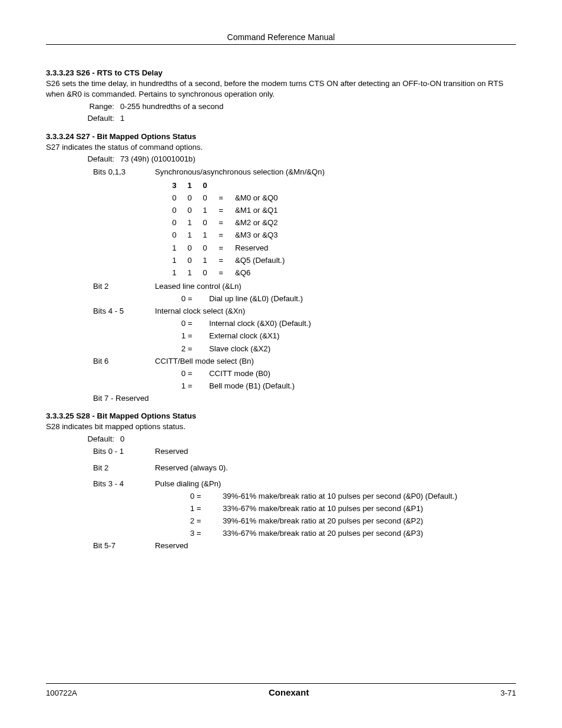 The height and width of the screenshot is (728, 562). Describe the element at coordinates (257, 261) in the screenshot. I see `bit-mean: &Q5 (Default.)` at that location.